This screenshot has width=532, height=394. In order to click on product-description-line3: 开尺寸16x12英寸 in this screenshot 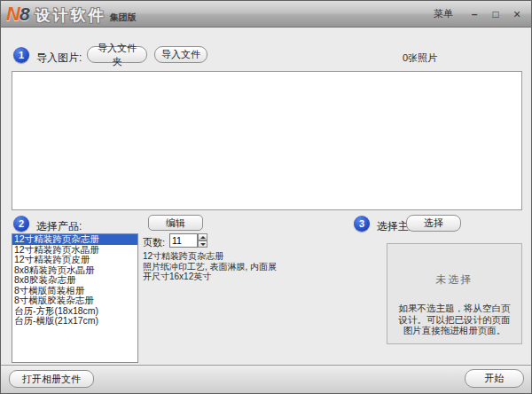, I will do `click(177, 277)`.